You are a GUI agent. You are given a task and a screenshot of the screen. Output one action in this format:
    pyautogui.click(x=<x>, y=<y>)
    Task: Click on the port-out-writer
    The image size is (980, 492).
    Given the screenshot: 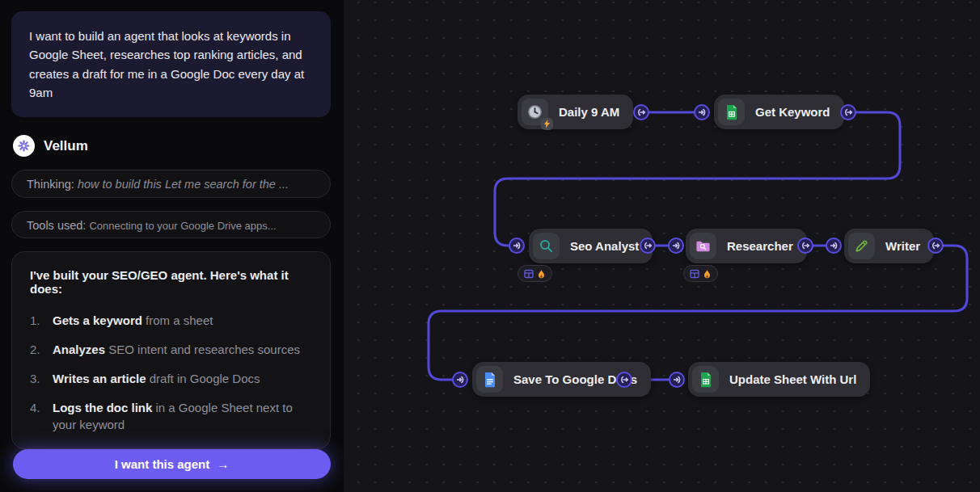 What is the action you would take?
    pyautogui.click(x=936, y=246)
    